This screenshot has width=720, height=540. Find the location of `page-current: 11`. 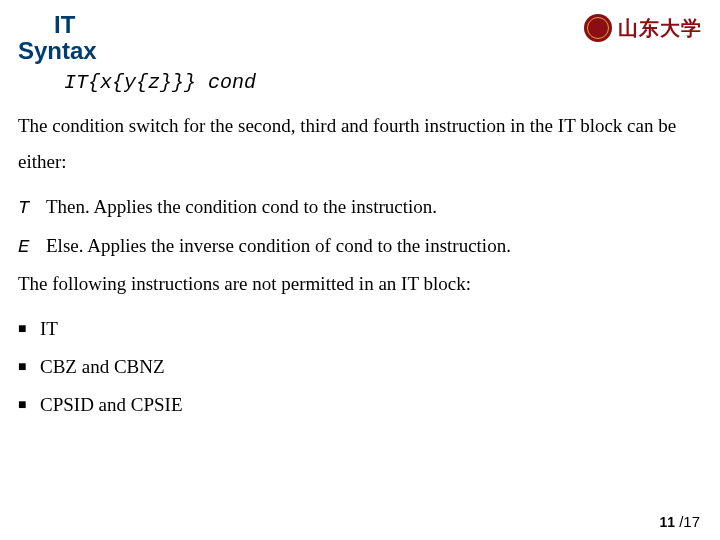

page-current: 11 is located at coordinates (667, 522).